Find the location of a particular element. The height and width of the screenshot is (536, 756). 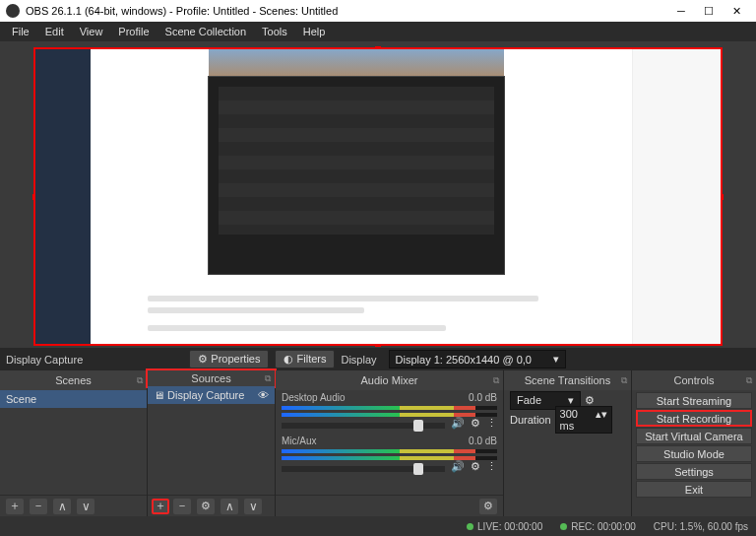

maximize-button: ☐ is located at coordinates (709, 11).